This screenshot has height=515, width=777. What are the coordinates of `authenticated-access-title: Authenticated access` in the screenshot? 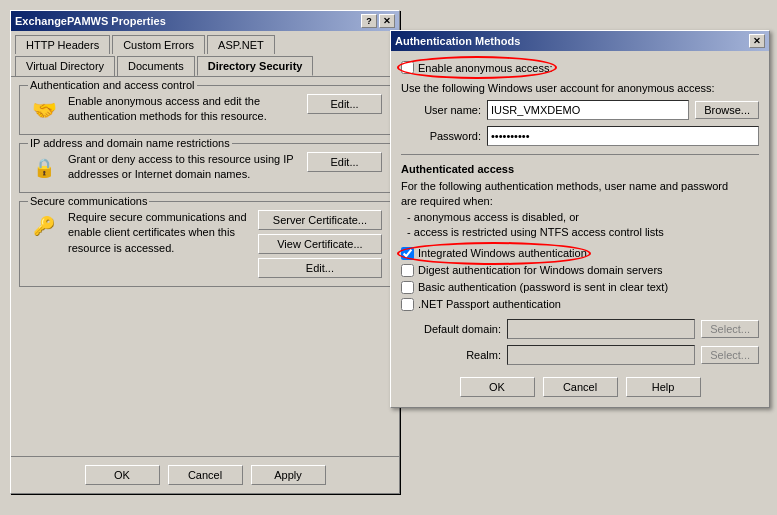 It's located at (580, 169).